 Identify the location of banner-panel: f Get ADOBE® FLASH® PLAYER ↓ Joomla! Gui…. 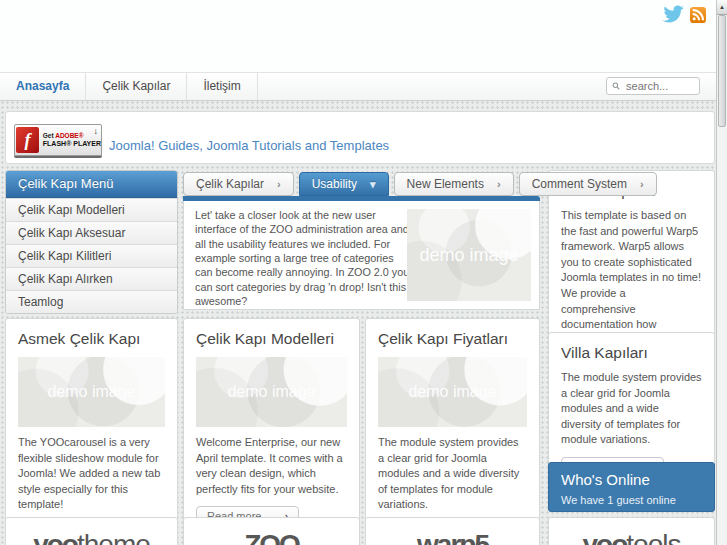
(360, 138).